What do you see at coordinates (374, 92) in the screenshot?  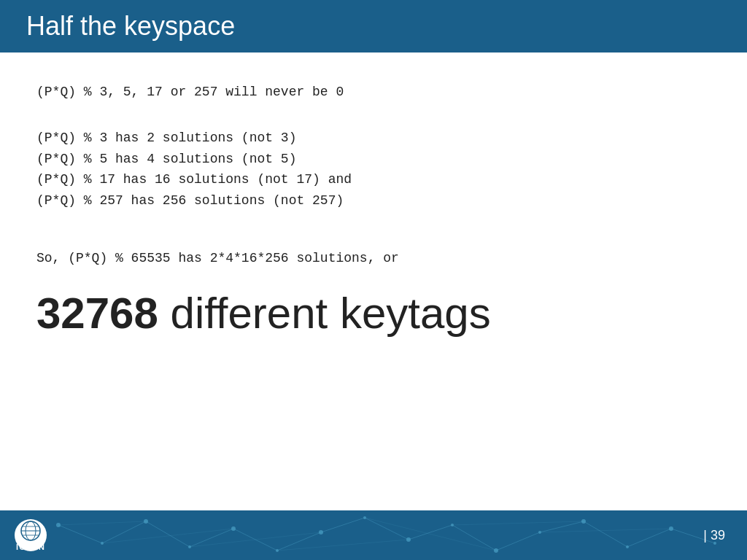 I see `code-block-1: (P*Q) % 3, 5, 17 or 257 will never be 0` at bounding box center [374, 92].